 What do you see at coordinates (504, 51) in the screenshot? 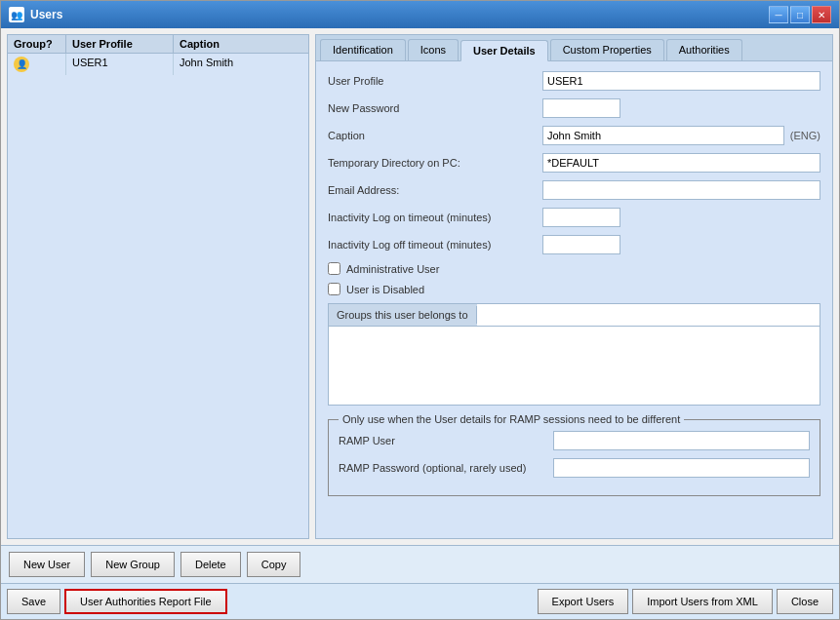
I see `tab-user-details: User Details` at bounding box center [504, 51].